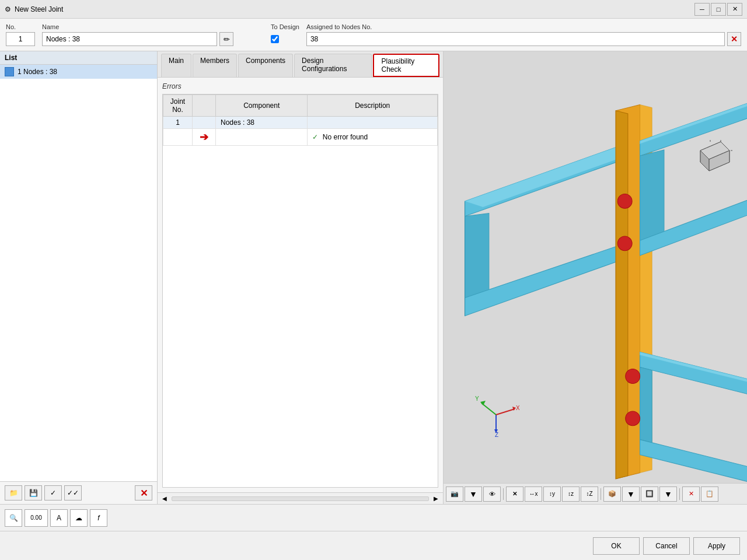 Image resolution: width=747 pixels, height=560 pixels. What do you see at coordinates (9, 72) in the screenshot?
I see `list-item-icon` at bounding box center [9, 72].